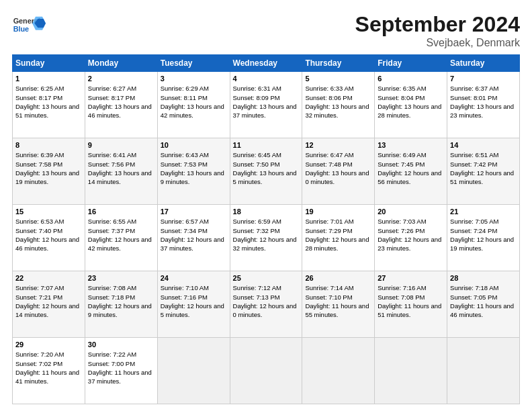 The height and width of the screenshot is (411, 532). Describe the element at coordinates (48, 222) in the screenshot. I see `sunrise: Sunrise: 6:53 AM` at that location.